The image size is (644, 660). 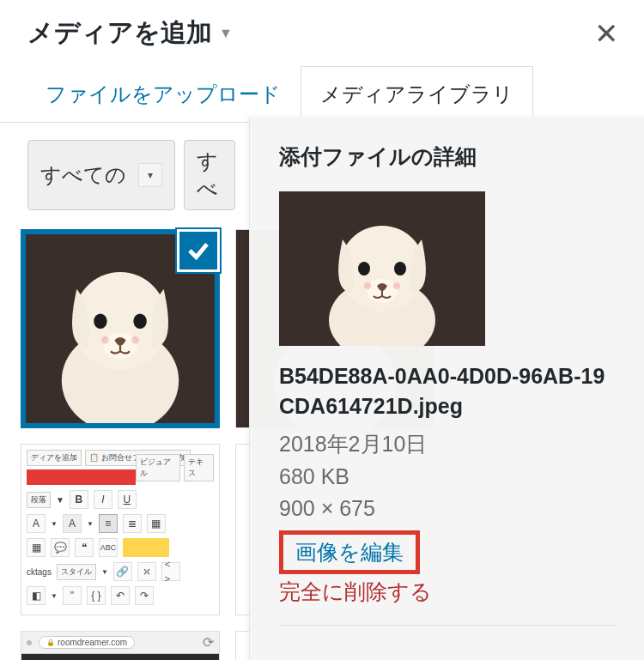 I want to click on italic-icon: I, so click(x=103, y=500).